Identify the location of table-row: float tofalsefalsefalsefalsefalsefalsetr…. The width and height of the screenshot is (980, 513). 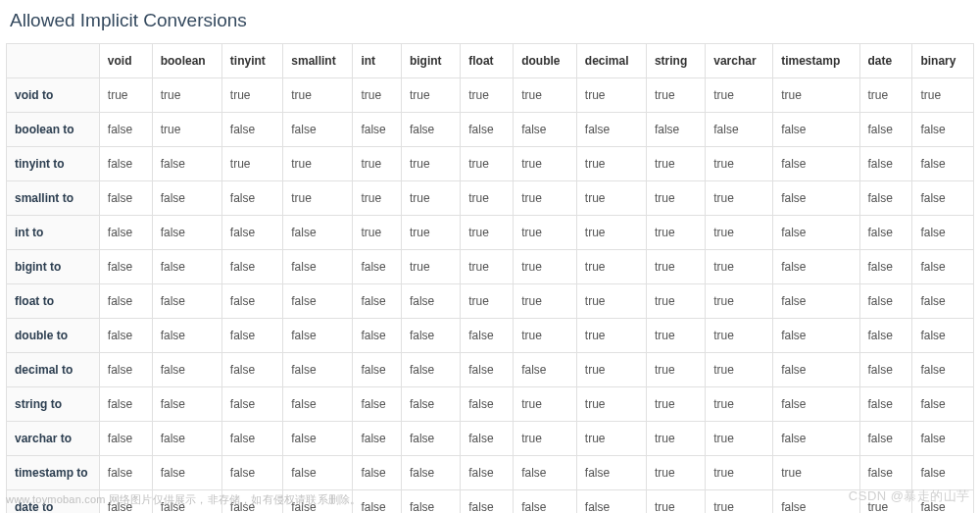
(490, 302).